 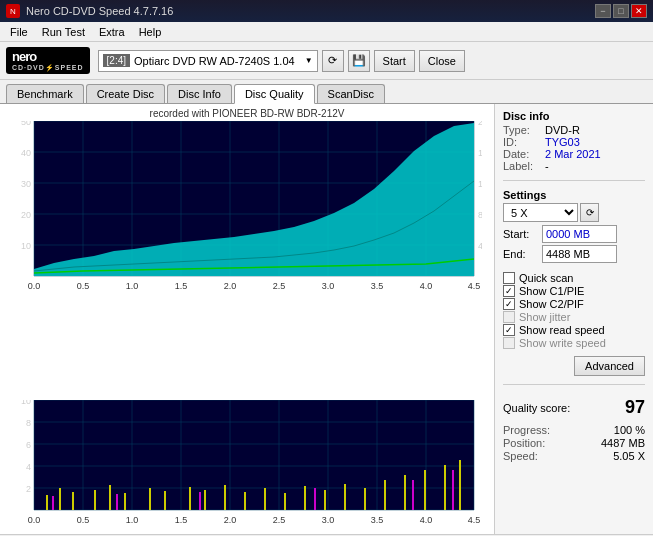 I want to click on svg-text: 40, so click(x=26, y=153).